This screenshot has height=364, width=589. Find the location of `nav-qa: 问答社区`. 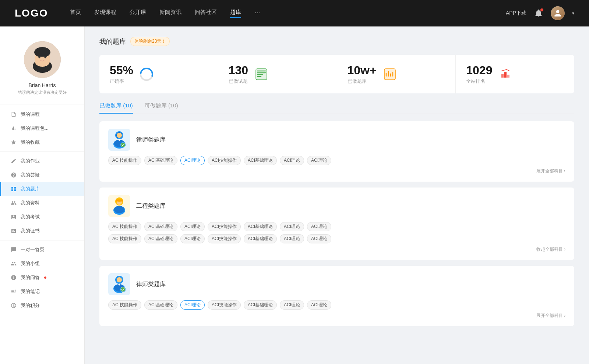

nav-qa: 问答社区 is located at coordinates (206, 13).